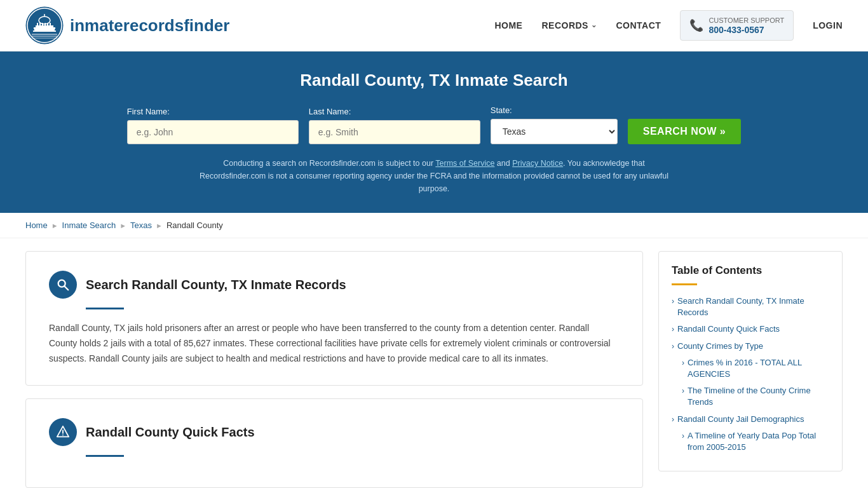  What do you see at coordinates (746, 20) in the screenshot?
I see `support-label: CUSTOMER SUPPORT` at bounding box center [746, 20].